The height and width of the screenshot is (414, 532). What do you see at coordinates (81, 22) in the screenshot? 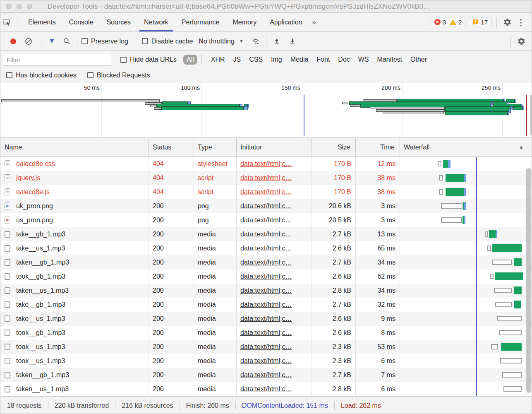
I see `tab-console: Console` at bounding box center [81, 22].